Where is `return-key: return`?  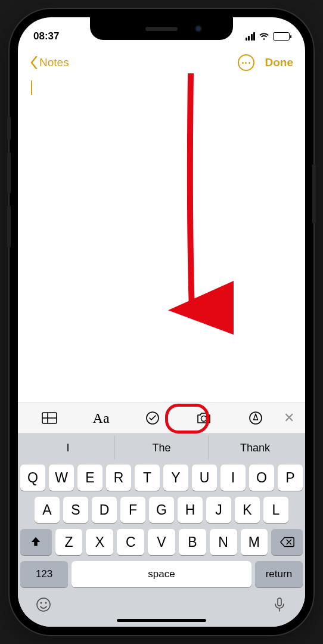
return-key: return is located at coordinates (279, 574).